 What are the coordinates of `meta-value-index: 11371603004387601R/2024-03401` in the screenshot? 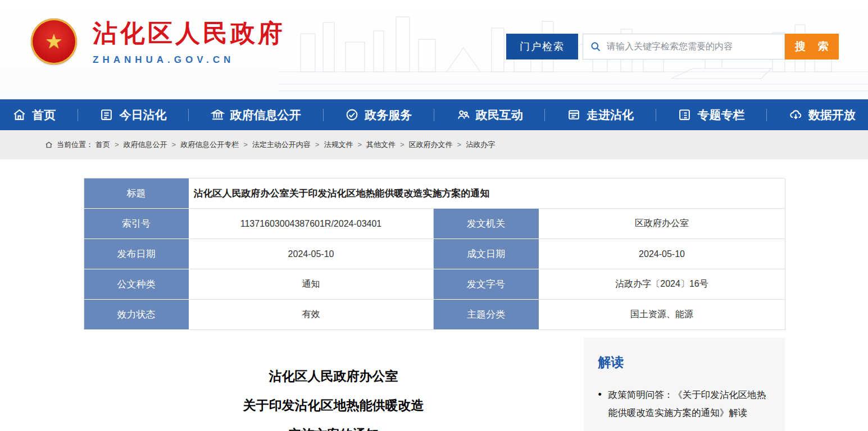 It's located at (311, 224).